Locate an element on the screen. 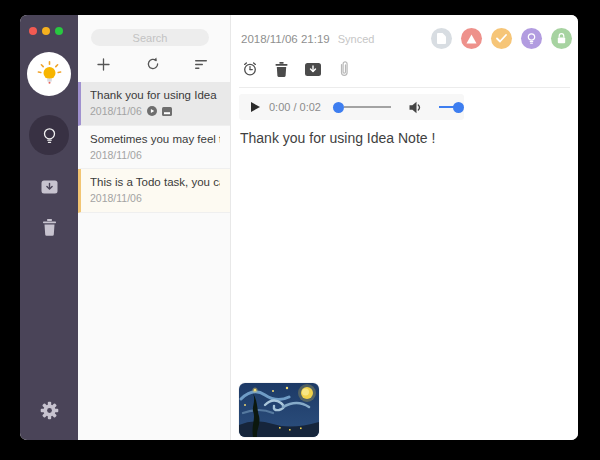 The width and height of the screenshot is (600, 460). progress-handle is located at coordinates (338, 108).